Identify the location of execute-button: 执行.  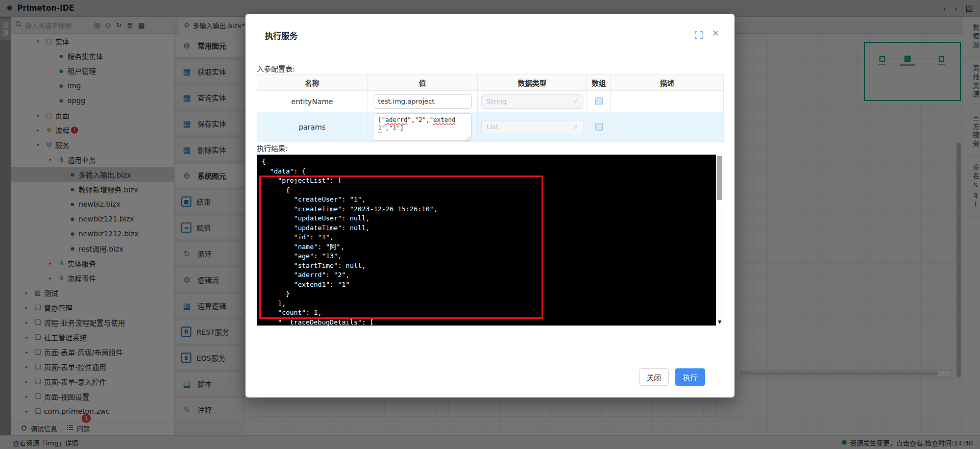
(690, 377).